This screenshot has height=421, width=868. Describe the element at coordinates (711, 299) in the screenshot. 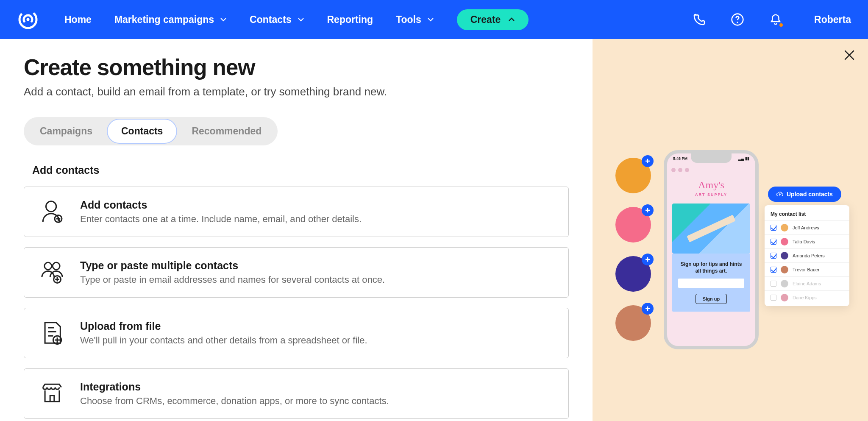

I see `phone-signup-button: Sign up` at that location.